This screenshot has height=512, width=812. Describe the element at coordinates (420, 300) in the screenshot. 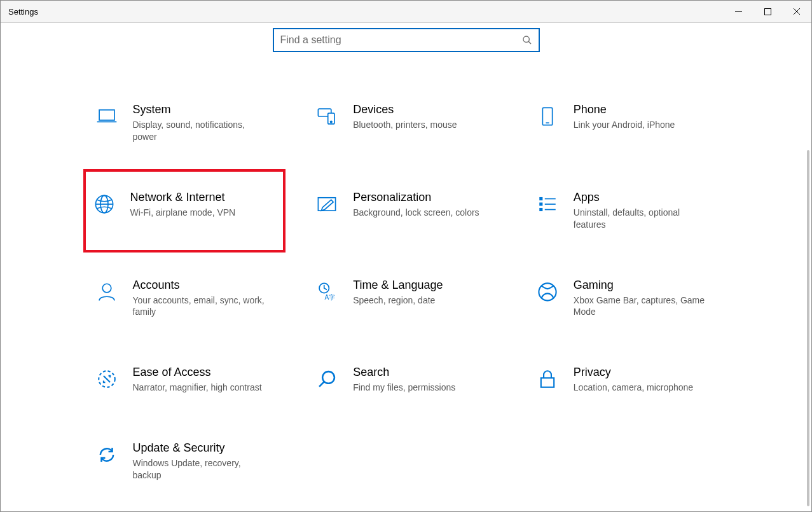

I see `category-desc: Speech, region, date` at that location.